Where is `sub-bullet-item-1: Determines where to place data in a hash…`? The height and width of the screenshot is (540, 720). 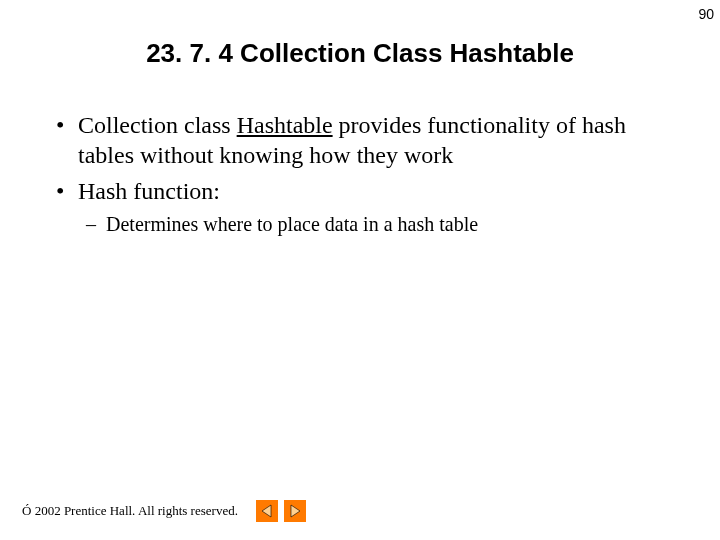 sub-bullet-item-1: Determines where to place data in a hash… is located at coordinates (360, 224).